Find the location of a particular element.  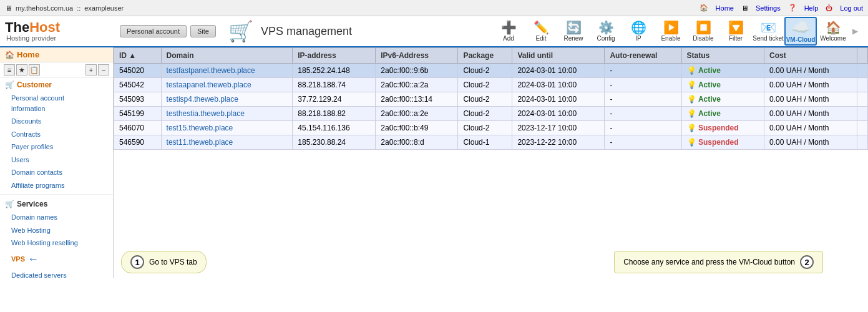

cell-id: 545042 is located at coordinates (138, 85).